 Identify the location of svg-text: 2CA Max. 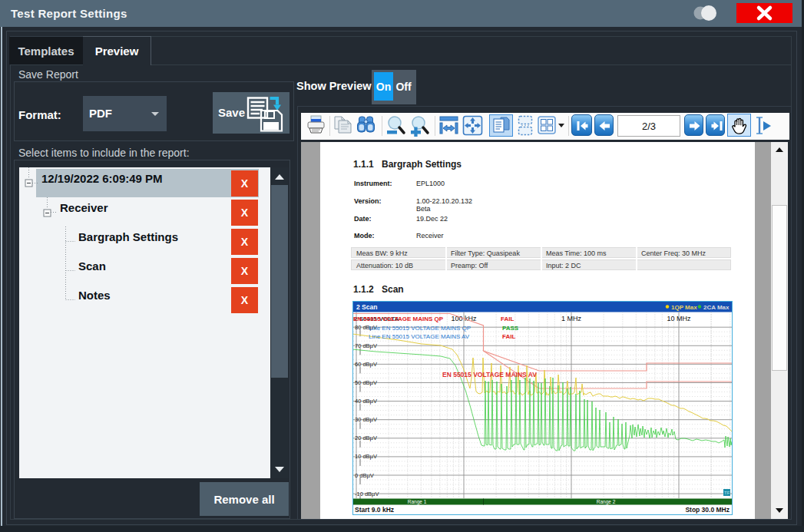
(716, 307).